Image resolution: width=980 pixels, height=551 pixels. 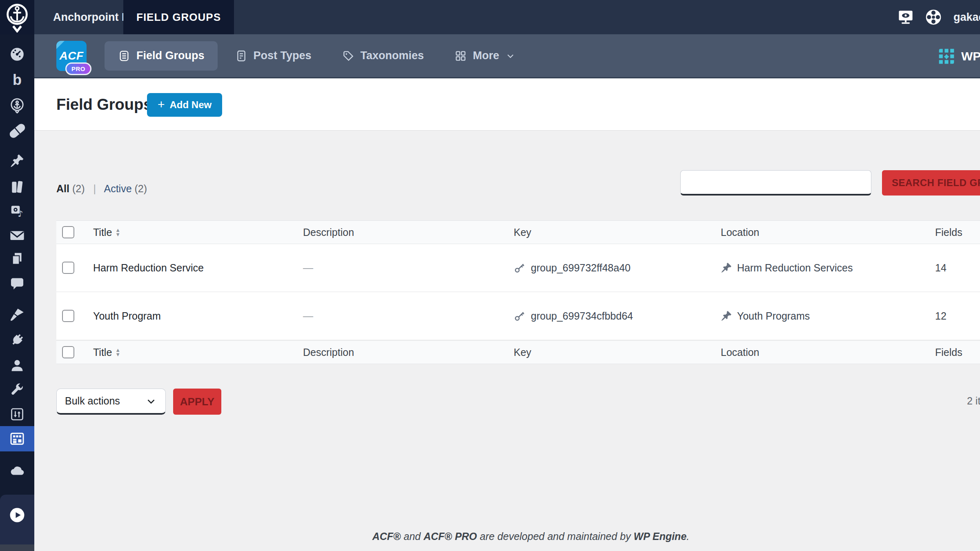 What do you see at coordinates (104, 104) in the screenshot?
I see `page-title: Field Groups` at bounding box center [104, 104].